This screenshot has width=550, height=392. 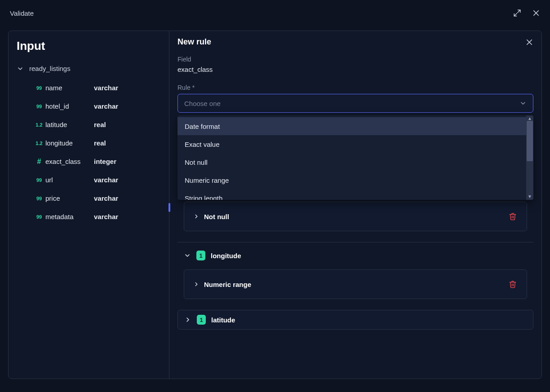 I want to click on field-row: 99 hotel_id varchar, so click(x=89, y=106).